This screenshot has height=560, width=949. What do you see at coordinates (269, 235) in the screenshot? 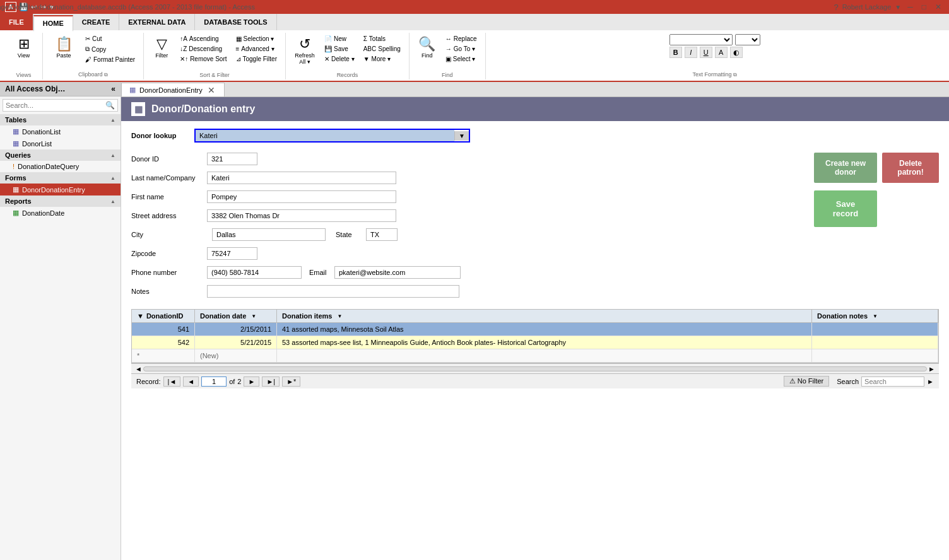
I see `city-input` at bounding box center [269, 235].